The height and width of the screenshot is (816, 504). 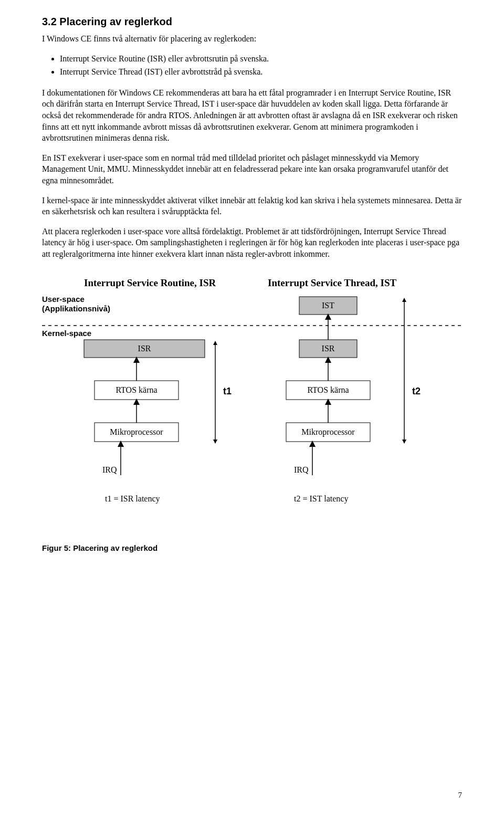 What do you see at coordinates (132, 499) in the screenshot?
I see `t1-legend: t1 = ISR latency` at bounding box center [132, 499].